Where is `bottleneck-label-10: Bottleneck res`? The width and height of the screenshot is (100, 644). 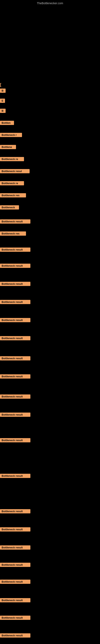 bottleneck-label-10: Bottleneck res is located at coordinates (13, 196).